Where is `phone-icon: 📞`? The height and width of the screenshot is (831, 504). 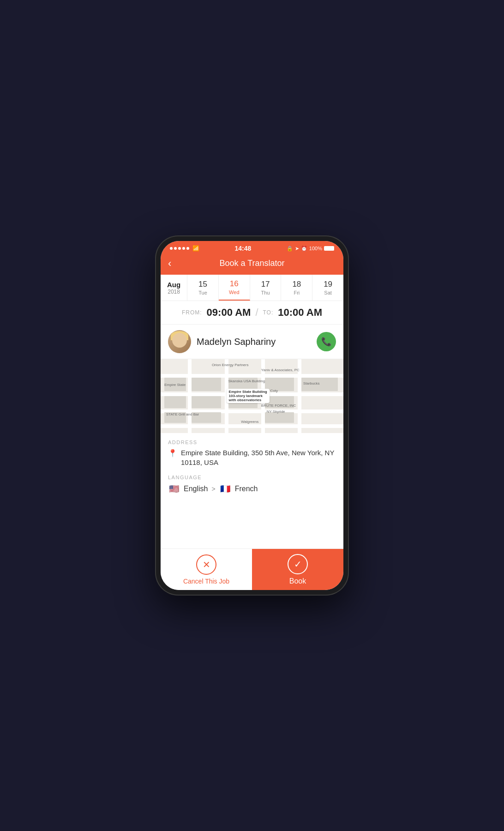 phone-icon: 📞 is located at coordinates (326, 342).